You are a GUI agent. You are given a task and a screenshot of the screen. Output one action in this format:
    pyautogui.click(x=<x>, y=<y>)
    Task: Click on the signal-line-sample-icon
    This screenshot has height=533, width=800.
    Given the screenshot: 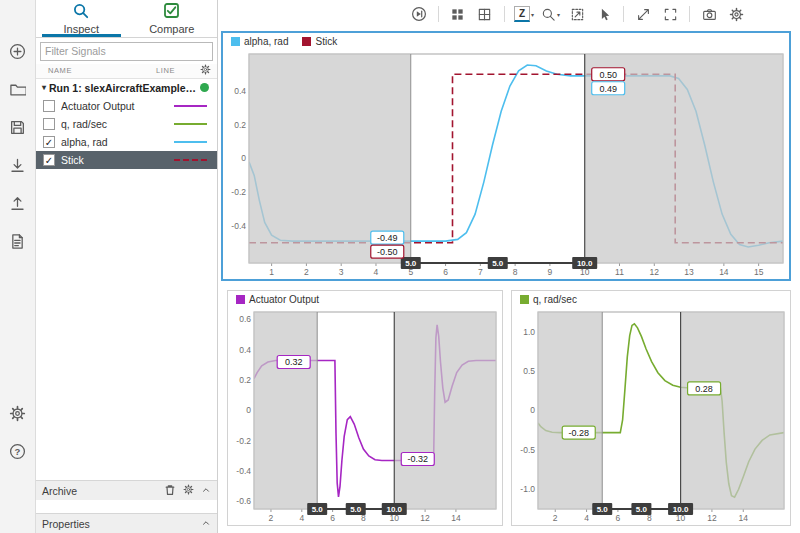 What is the action you would take?
    pyautogui.click(x=190, y=106)
    